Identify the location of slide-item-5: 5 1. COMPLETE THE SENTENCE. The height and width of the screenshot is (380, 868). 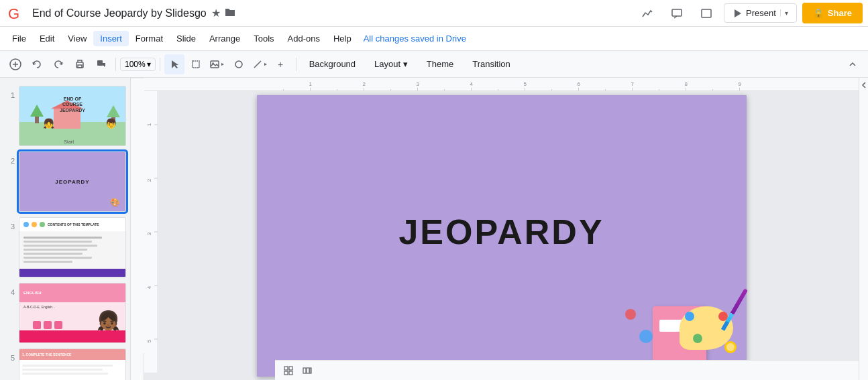
(65, 363).